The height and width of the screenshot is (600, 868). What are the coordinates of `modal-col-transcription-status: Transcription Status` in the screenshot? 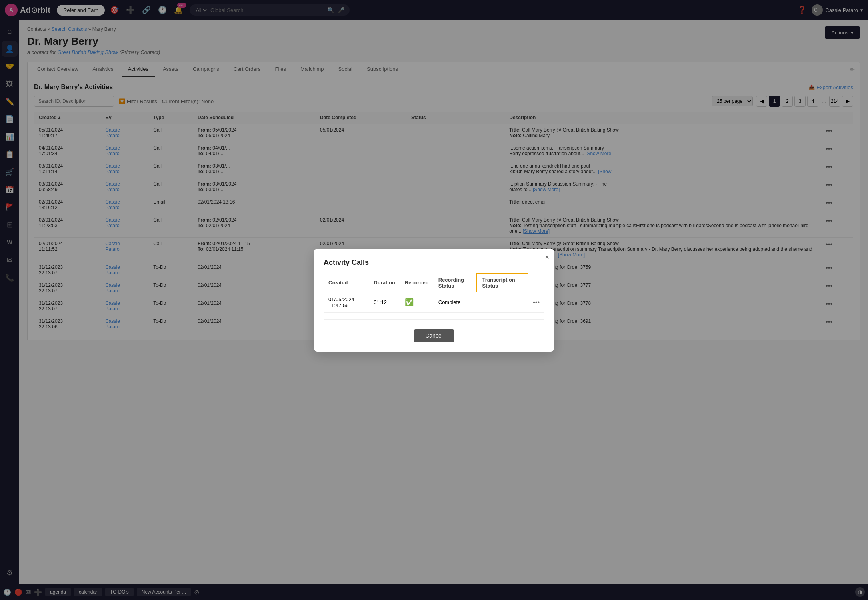 It's located at (502, 283).